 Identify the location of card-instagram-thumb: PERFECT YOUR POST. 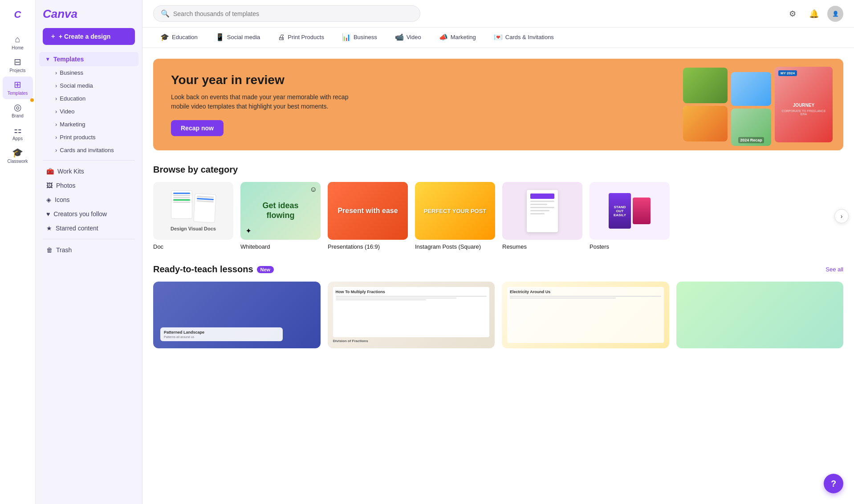
(455, 211).